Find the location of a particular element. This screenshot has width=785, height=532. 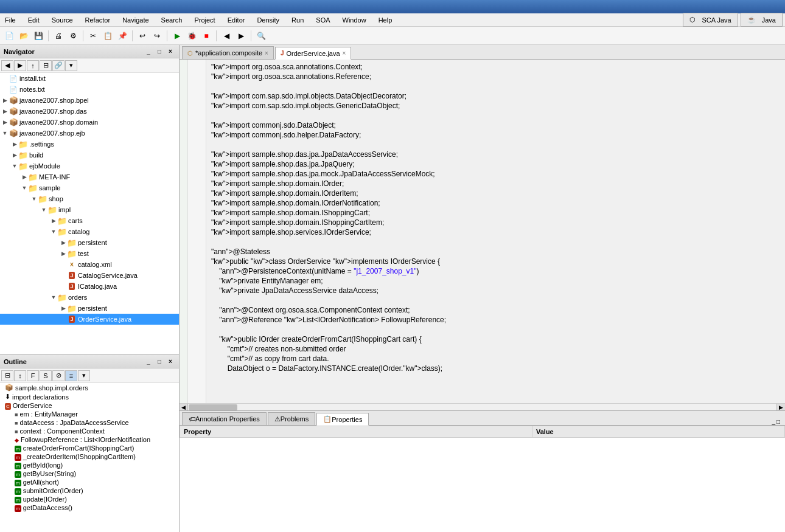

outline-close: × is located at coordinates (170, 362).